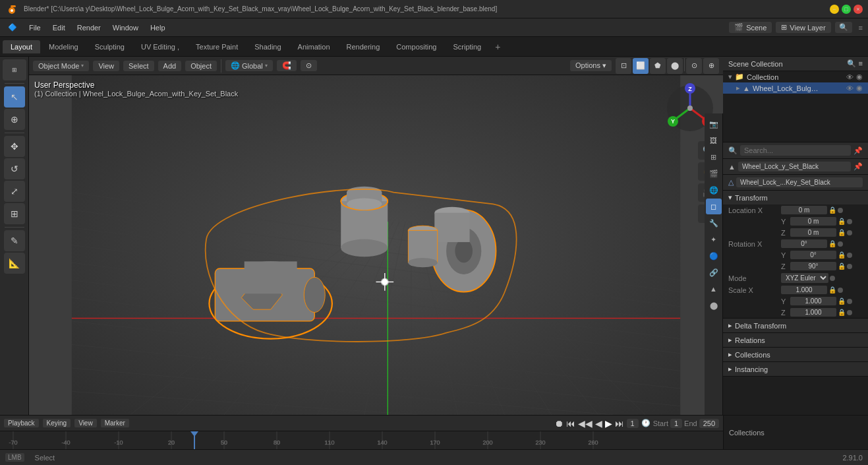 The width and height of the screenshot is (868, 465). What do you see at coordinates (714, 256) in the screenshot?
I see `prop-tab-physics: 🔵` at bounding box center [714, 256].